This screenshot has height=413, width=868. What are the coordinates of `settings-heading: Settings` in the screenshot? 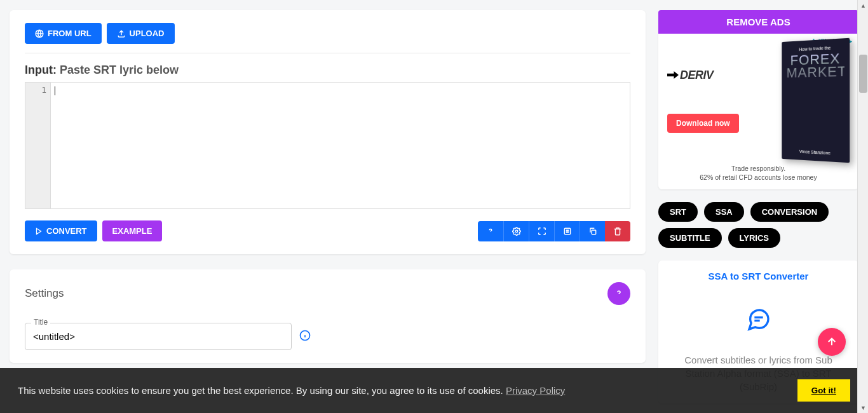 It's located at (44, 294).